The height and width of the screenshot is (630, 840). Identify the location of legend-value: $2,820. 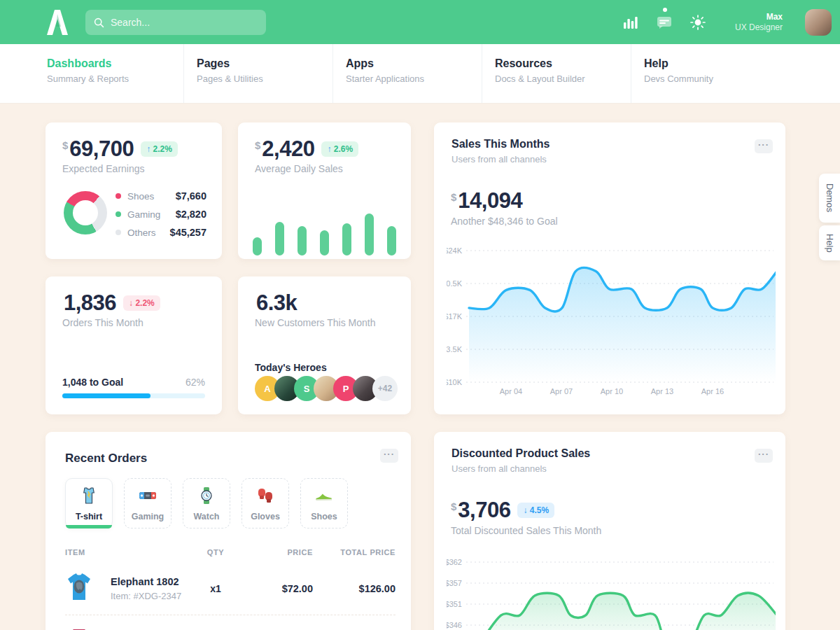
(191, 214).